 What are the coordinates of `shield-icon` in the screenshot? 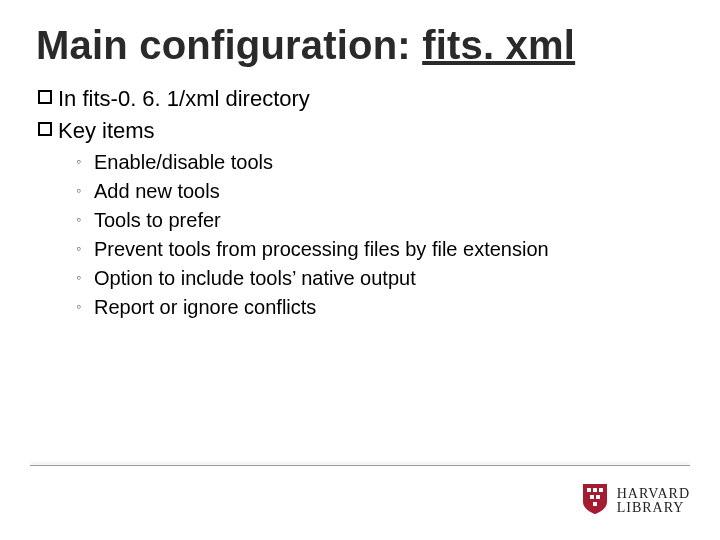 It's located at (595, 501).